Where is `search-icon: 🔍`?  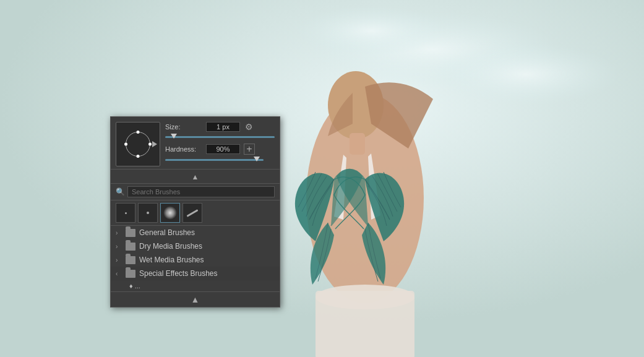
search-icon: 🔍 is located at coordinates (120, 192).